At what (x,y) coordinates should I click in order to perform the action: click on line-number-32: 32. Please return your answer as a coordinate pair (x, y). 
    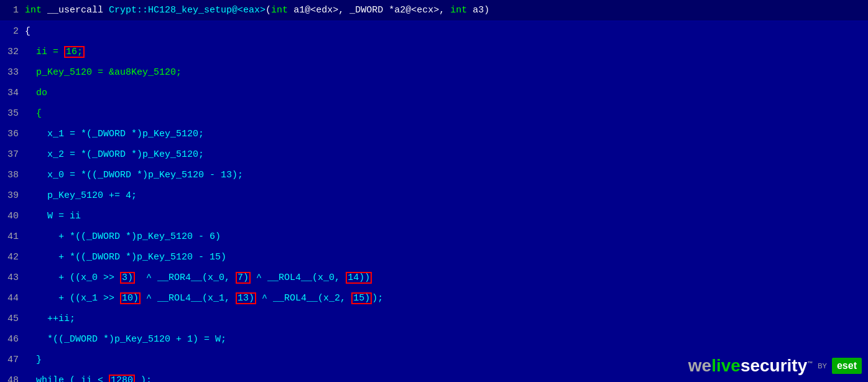
    Looking at the image, I should click on (12, 52).